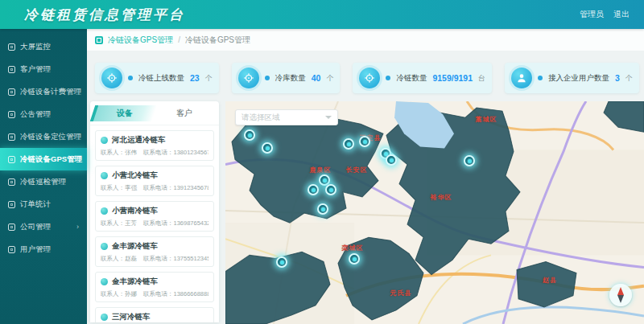 Image resolution: width=644 pixels, height=324 pixels. What do you see at coordinates (51, 92) in the screenshot?
I see `sidebar-item-label: 冷链设备计费管理` at bounding box center [51, 92].